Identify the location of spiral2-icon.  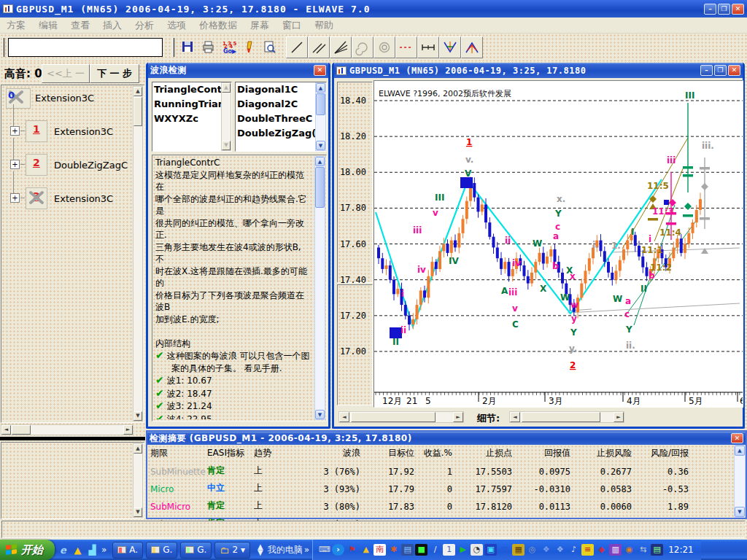
(384, 47).